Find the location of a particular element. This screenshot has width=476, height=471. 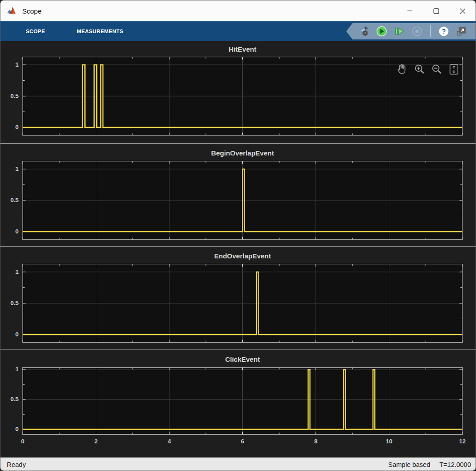

status-text: Ready is located at coordinates (16, 465).